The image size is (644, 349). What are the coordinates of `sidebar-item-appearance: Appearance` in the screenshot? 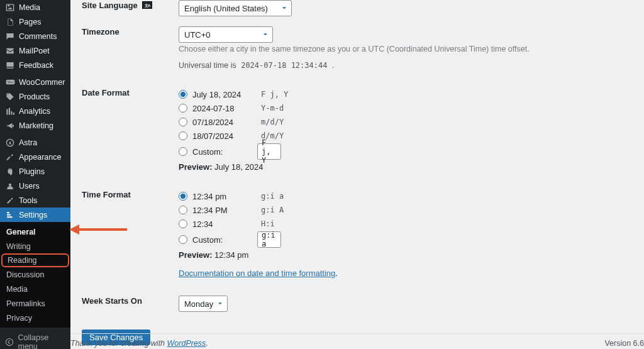 It's located at (35, 157).